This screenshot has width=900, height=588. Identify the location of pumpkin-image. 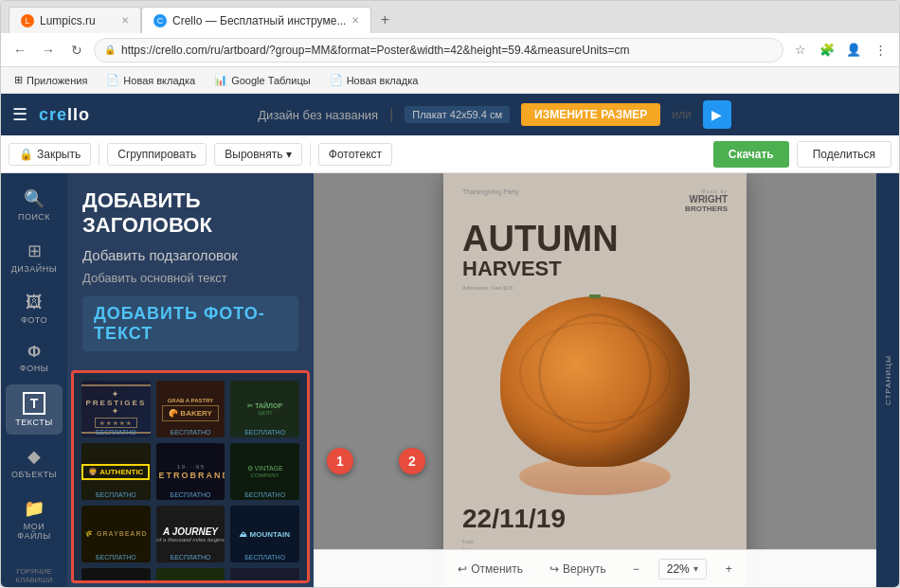
(595, 382).